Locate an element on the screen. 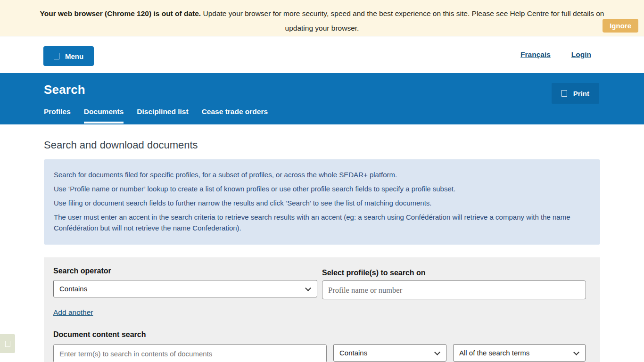 Image resolution: width=644 pixels, height=362 pixels. info-paragraph: Search for documents filed for specific … is located at coordinates (322, 174).